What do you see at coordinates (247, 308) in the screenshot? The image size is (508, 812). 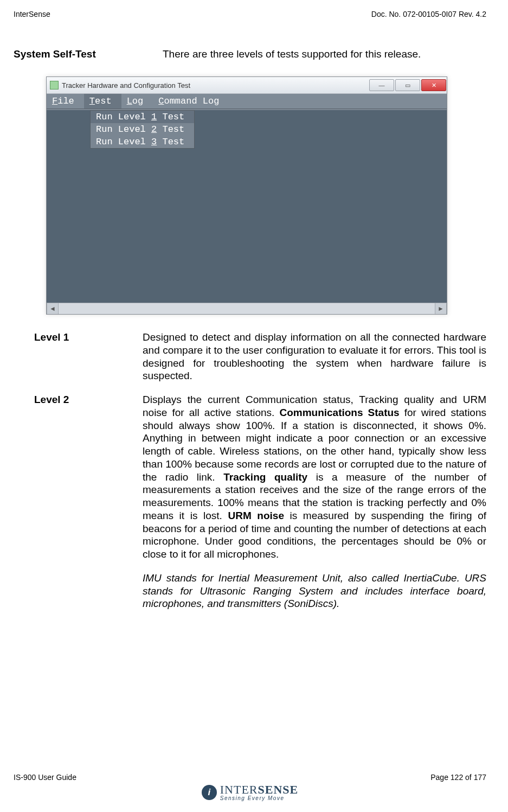 I see `horizontal-scrollbar: ◄ ►` at bounding box center [247, 308].